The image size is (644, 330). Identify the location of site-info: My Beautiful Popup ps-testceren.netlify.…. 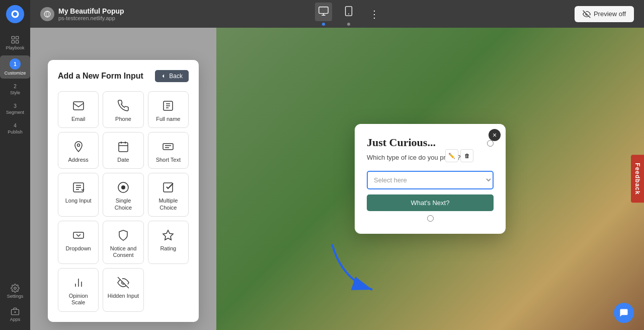
(83, 14).